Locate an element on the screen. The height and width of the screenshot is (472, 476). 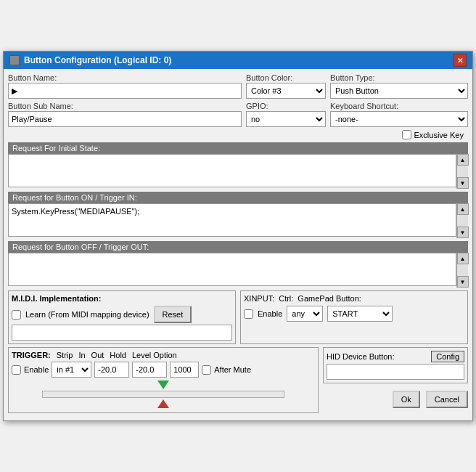
window-icon is located at coordinates (15, 60).